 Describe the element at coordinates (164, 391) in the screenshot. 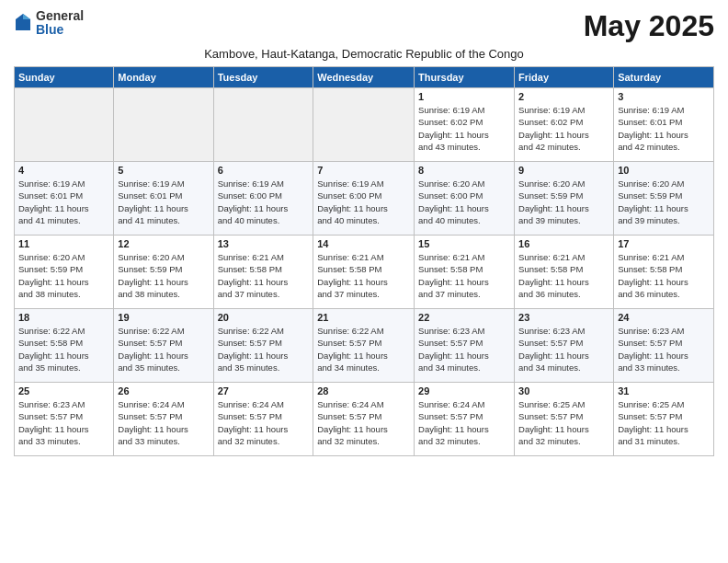

I see `day-number: 26` at that location.